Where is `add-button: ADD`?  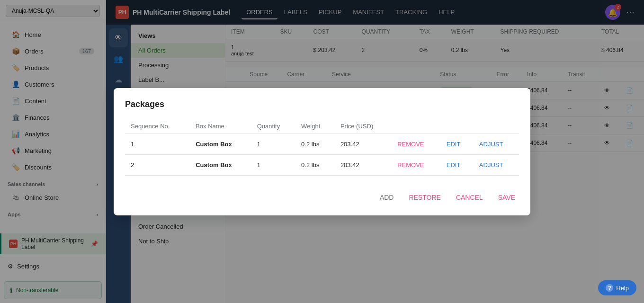 add-button: ADD is located at coordinates (387, 197).